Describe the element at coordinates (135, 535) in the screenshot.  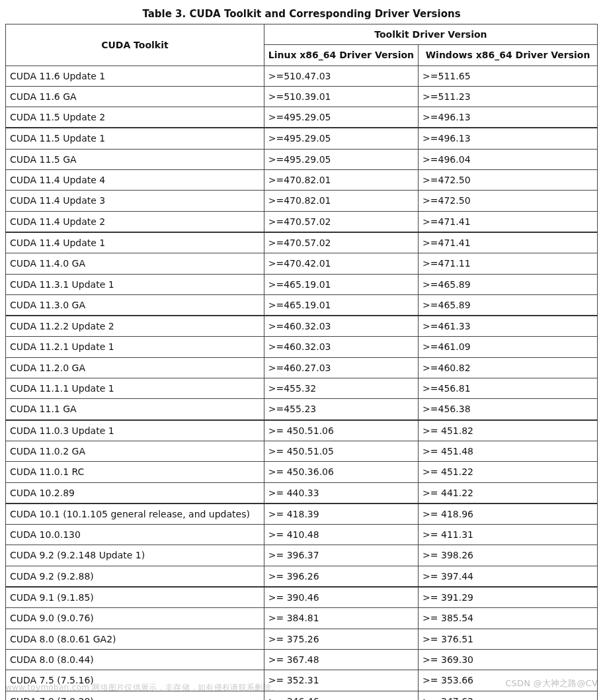
I see `cell-toolkit: CUDA 10.0.130` at that location.